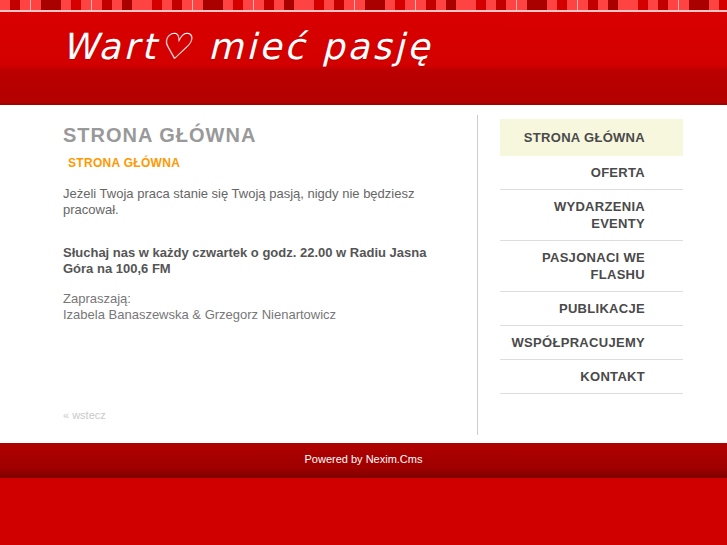  Describe the element at coordinates (592, 266) in the screenshot. I see `menu-item-pasjonaci-we-flashu: PASJONACI WE FLASHU` at that location.